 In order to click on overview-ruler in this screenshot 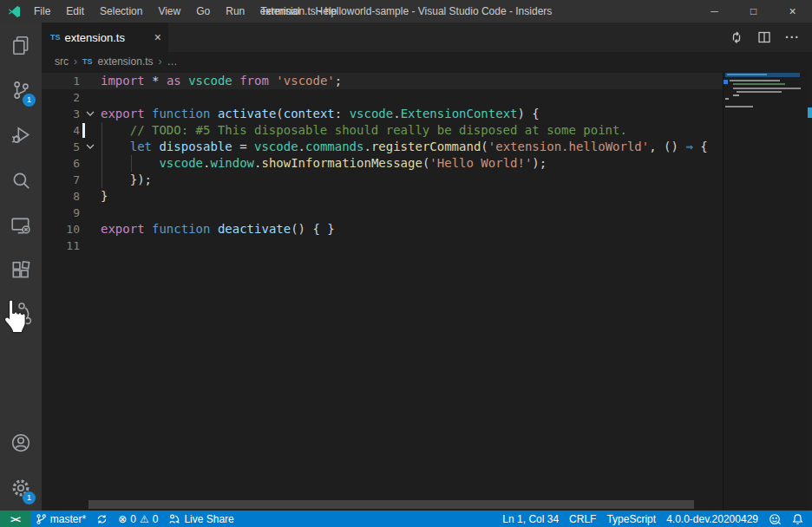, I will do `click(810, 291)`.